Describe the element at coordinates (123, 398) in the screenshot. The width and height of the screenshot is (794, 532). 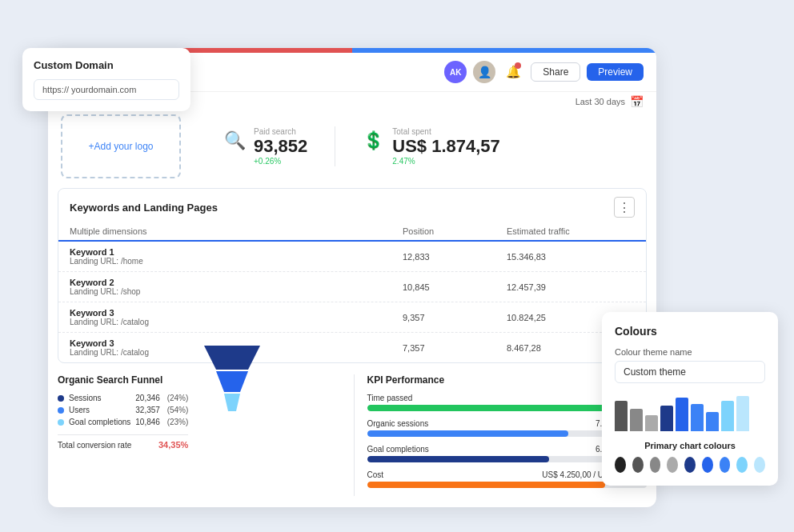
I see `legend-item: Sessions 20,346 (24%)` at that location.